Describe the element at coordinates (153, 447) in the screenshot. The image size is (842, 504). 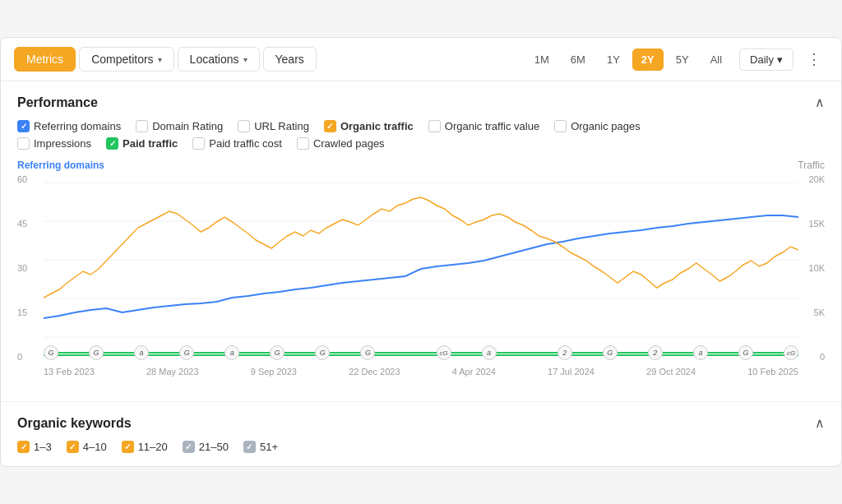
I see `kw-label: 11–20` at that location.